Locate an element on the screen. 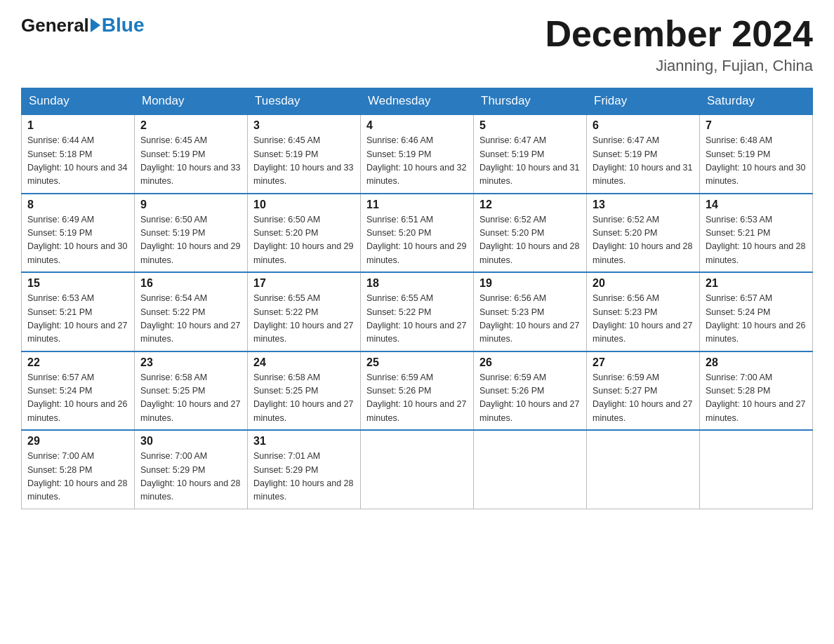 Image resolution: width=834 pixels, height=644 pixels. calendar-cell: 2 Sunrise: 6:45 AMSunset: 5:19 PMDayligh… is located at coordinates (191, 154).